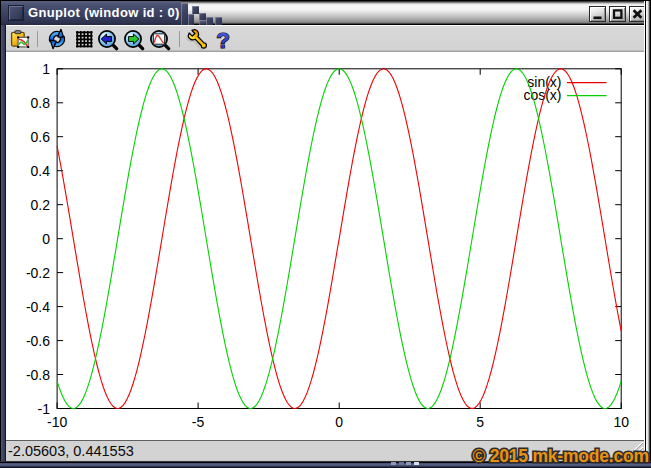 Image resolution: width=651 pixels, height=468 pixels. What do you see at coordinates (621, 422) in the screenshot?
I see `svg-text: 10` at bounding box center [621, 422].